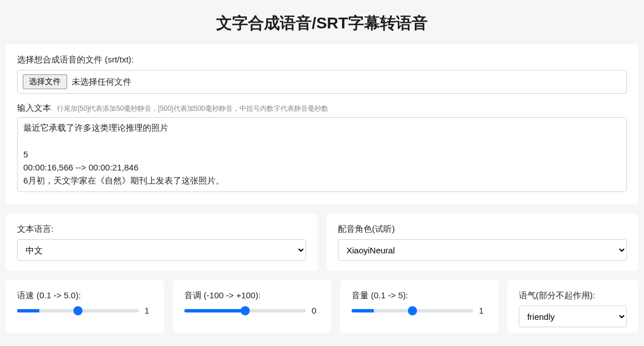  Describe the element at coordinates (85, 295) in the screenshot. I see `speed-label: 语速 (0.1 -> 5.0):` at that location.